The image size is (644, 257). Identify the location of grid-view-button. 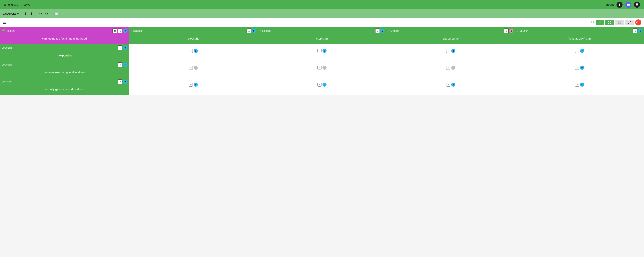
(610, 22).